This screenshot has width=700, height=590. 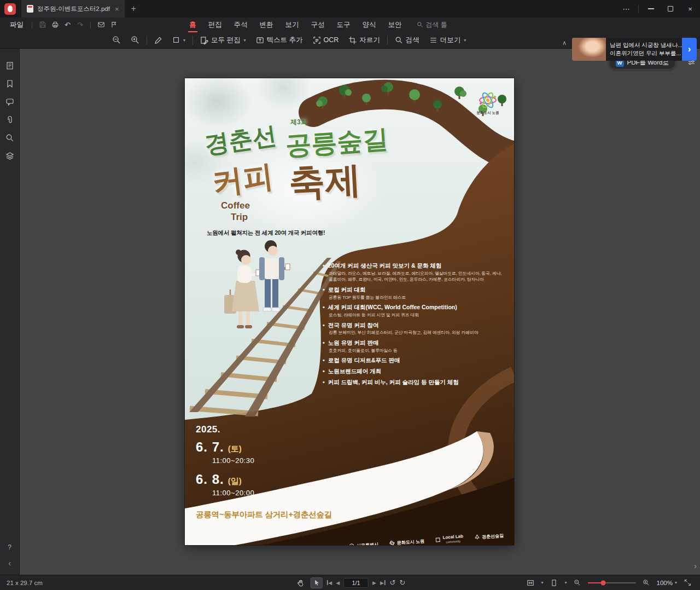 I want to click on search-button: 검색, so click(x=407, y=40).